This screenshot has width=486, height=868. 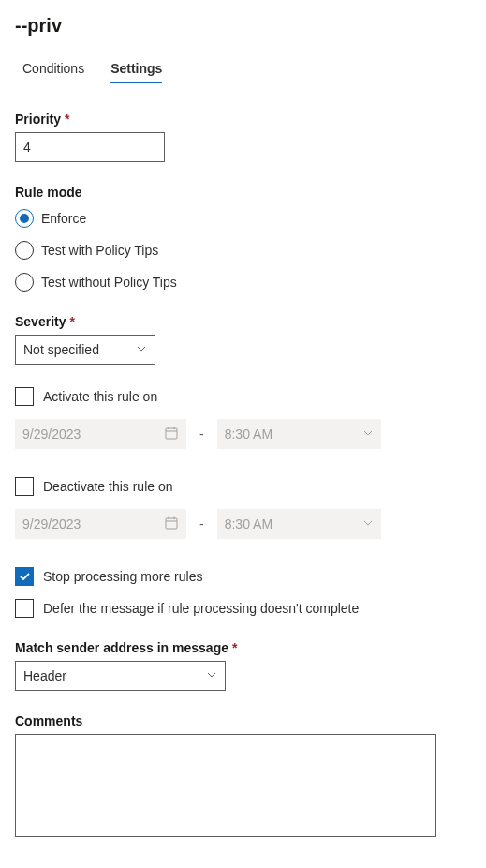 I want to click on severity-label: Severity *, so click(x=243, y=322).